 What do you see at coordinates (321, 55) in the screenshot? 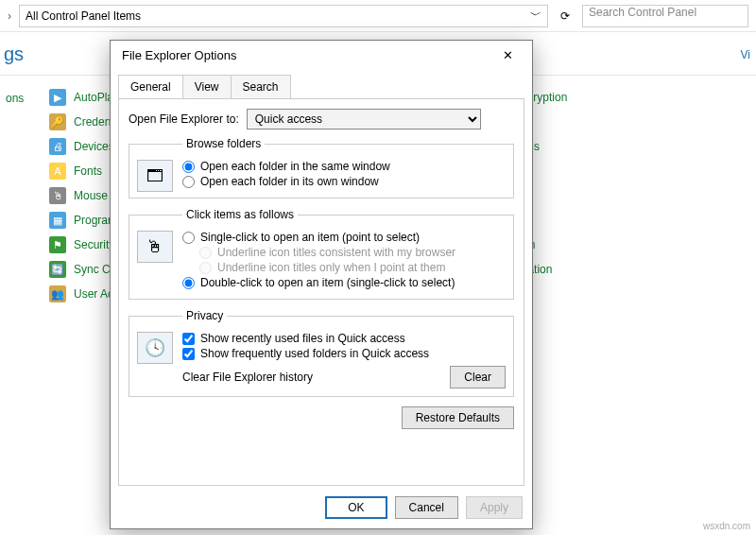
I see `dialog-titlebar: File Explorer Options ✕` at bounding box center [321, 55].